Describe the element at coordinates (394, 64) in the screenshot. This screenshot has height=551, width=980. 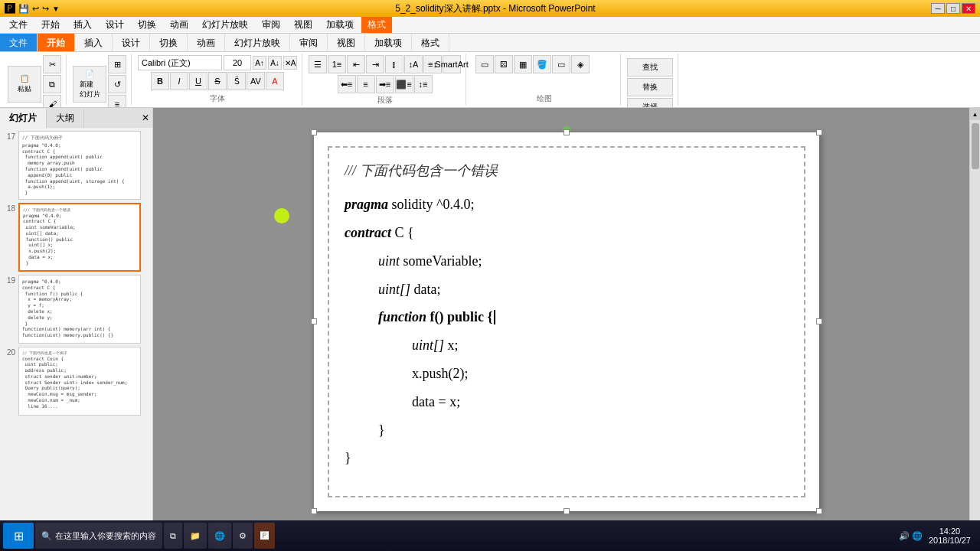
I see `columns-button: ⫿` at that location.